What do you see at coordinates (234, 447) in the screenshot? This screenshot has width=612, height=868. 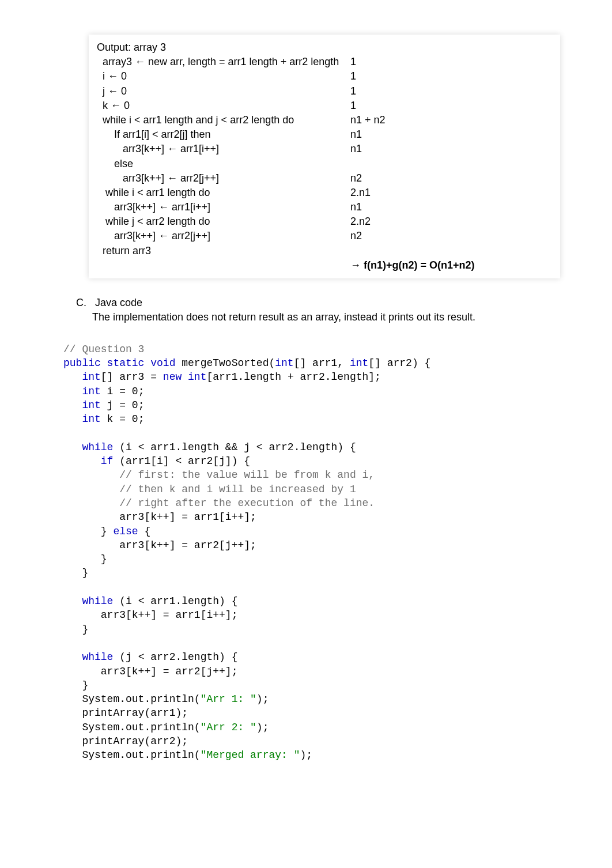 I see `code-text: (i < arr1.length && j < arr2.length) {` at bounding box center [234, 447].